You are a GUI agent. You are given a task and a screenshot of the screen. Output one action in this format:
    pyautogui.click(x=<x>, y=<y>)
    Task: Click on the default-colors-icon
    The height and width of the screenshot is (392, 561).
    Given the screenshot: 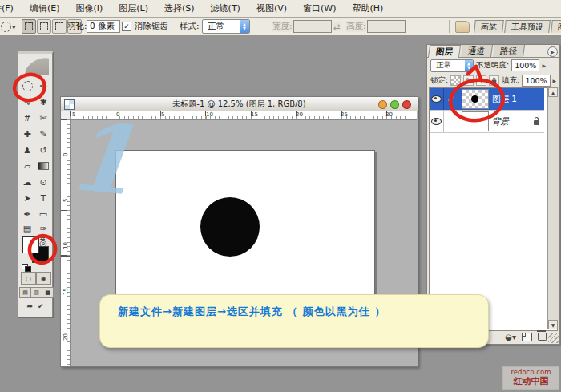 What is the action you would take?
    pyautogui.click(x=26, y=268)
    